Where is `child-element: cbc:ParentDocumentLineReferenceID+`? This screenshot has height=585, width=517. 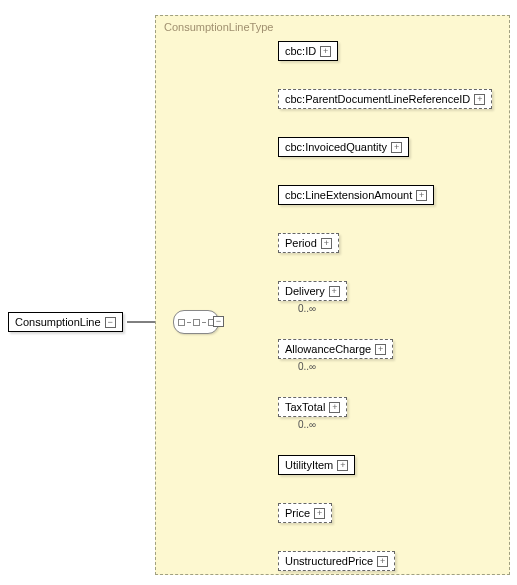
child-element: cbc:ParentDocumentLineReferenceID+ is located at coordinates (385, 99).